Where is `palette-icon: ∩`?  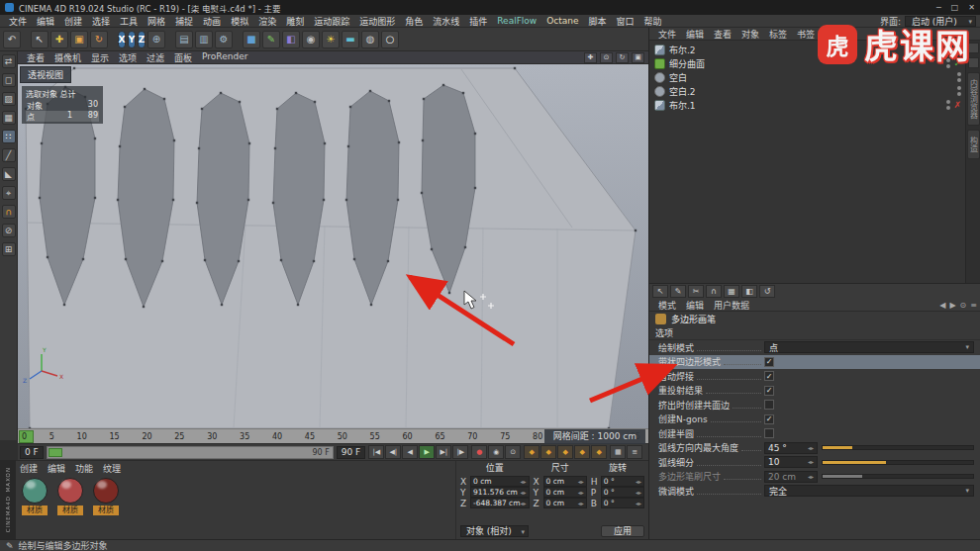
palette-icon: ∩ is located at coordinates (714, 291).